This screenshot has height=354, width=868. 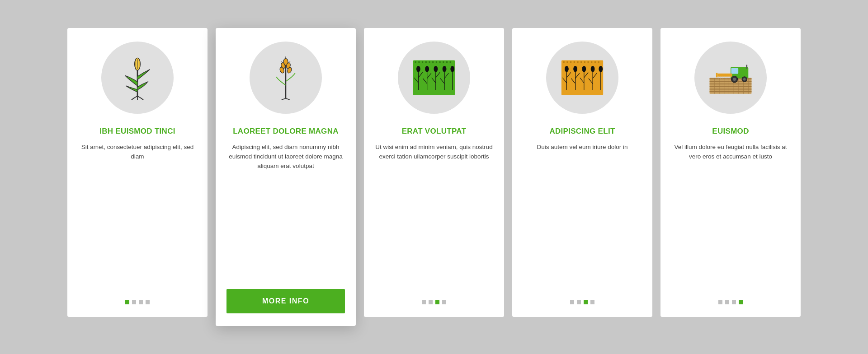 I want to click on card-1-dots, so click(x=137, y=303).